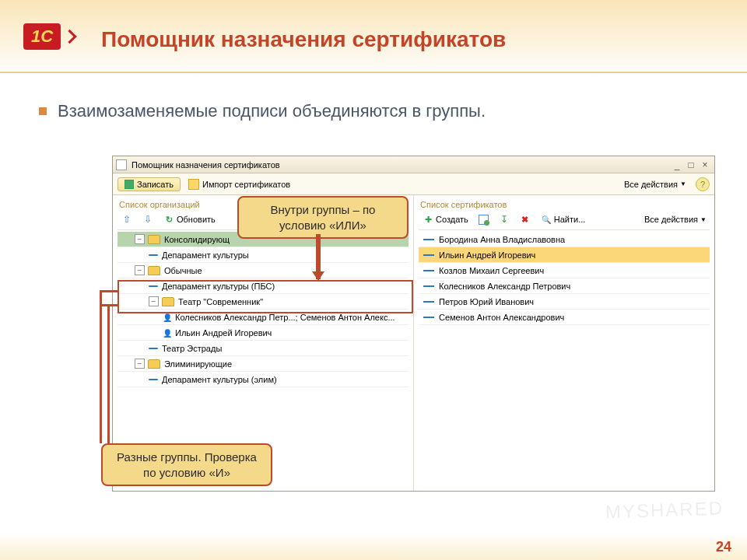 This screenshot has width=747, height=560. Describe the element at coordinates (129, 184) in the screenshot. I see `floppy-icon` at that location.